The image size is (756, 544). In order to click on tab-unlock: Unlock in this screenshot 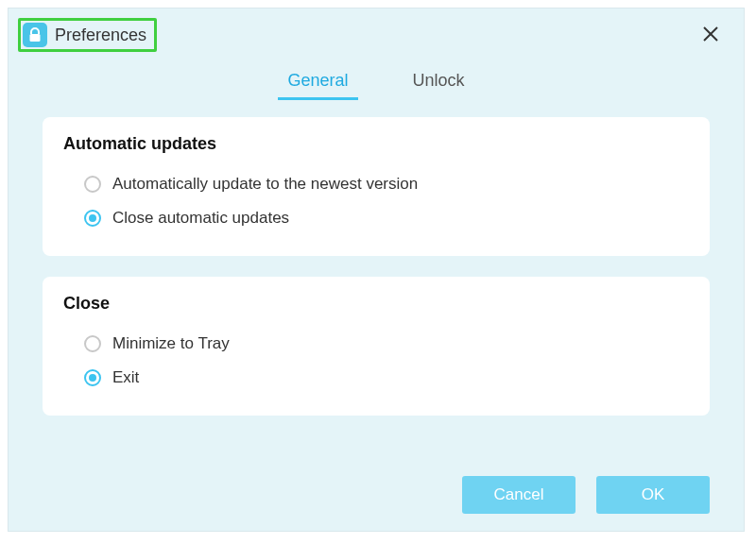, I will do `click(438, 83)`.